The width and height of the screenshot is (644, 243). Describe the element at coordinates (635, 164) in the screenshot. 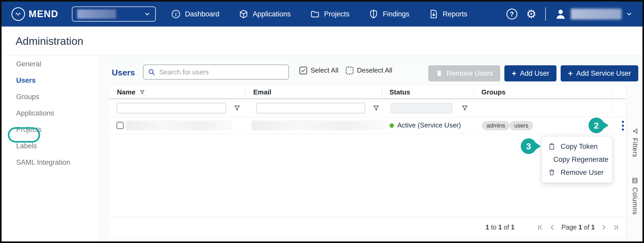

I see `table-side-strip: Filters Columns` at that location.